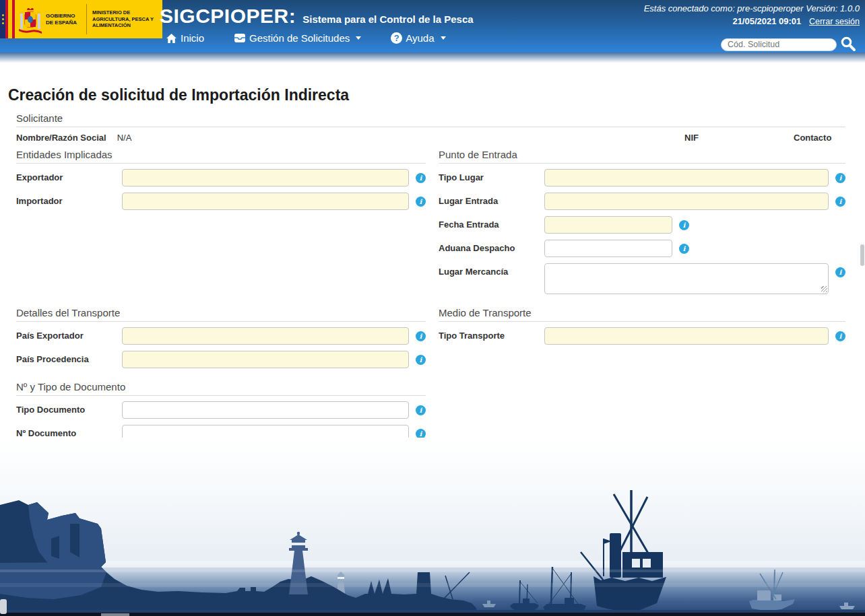 Image resolution: width=865 pixels, height=616 pixels. I want to click on home-icon, so click(171, 38).